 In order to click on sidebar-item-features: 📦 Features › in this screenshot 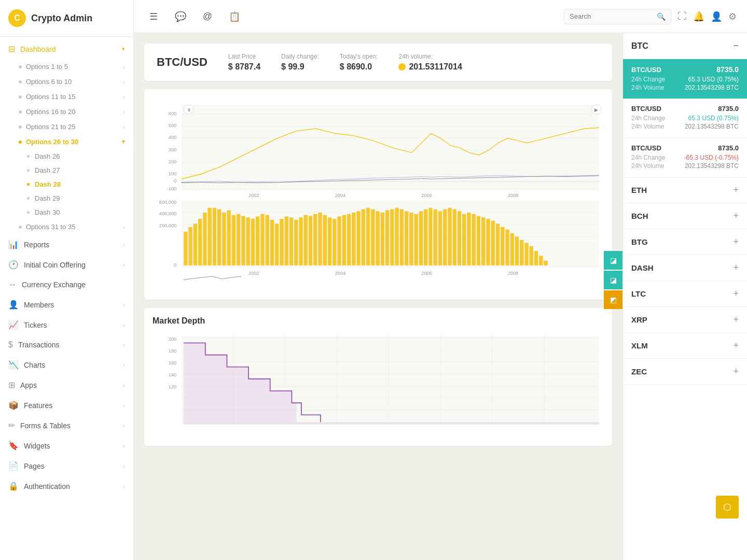, I will do `click(66, 405)`.